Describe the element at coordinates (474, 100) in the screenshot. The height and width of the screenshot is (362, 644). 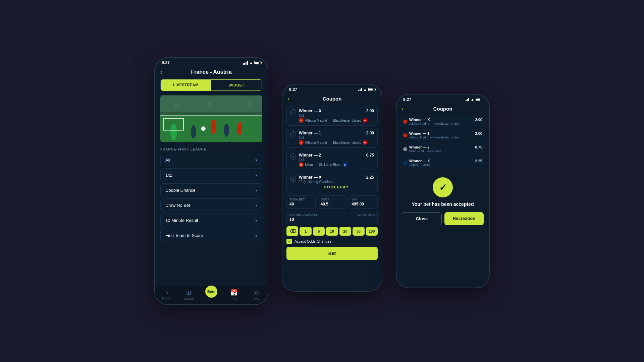
I see `status-icons-3: ▲` at that location.